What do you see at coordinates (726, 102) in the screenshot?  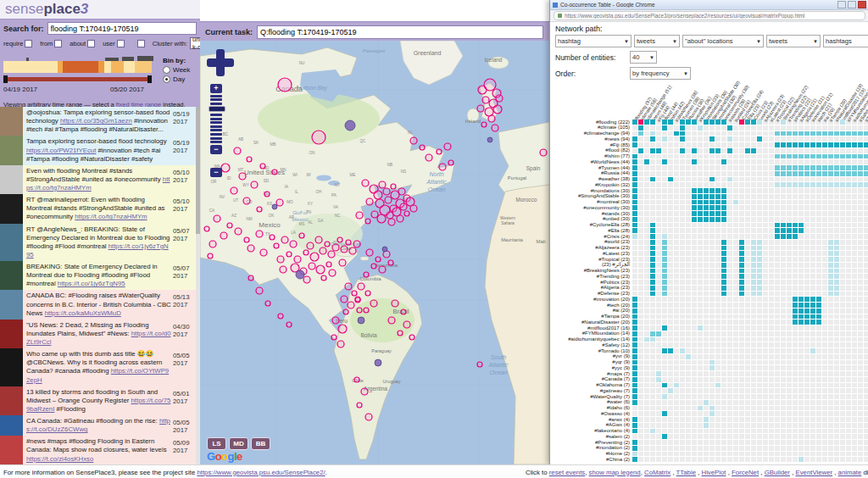 I see `matrix-col-header: #StrongAndStable (30)` at bounding box center [726, 102].